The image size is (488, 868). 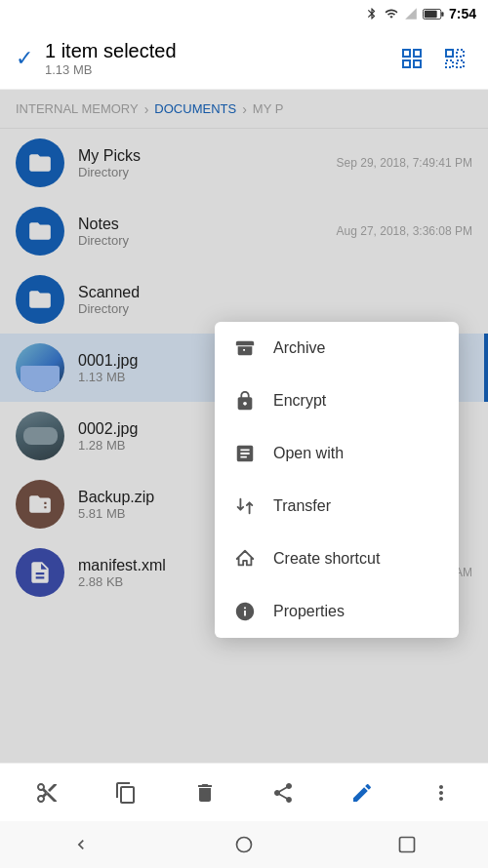 What do you see at coordinates (214, 59) in the screenshot?
I see `header-title-area: 1 item selected 1.13 MB` at bounding box center [214, 59].